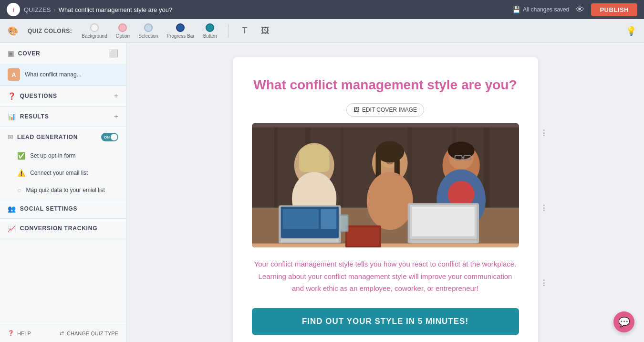 The width and height of the screenshot is (644, 342). Describe the element at coordinates (546, 10) in the screenshot. I see `save-status-text: All changes saved` at that location.